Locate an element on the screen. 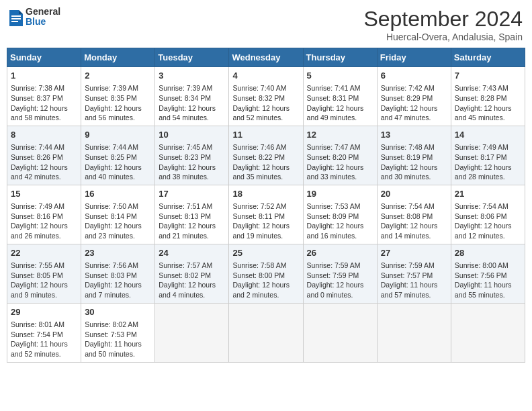 The image size is (532, 411). day-info: and 9 minutes. is located at coordinates (44, 295).